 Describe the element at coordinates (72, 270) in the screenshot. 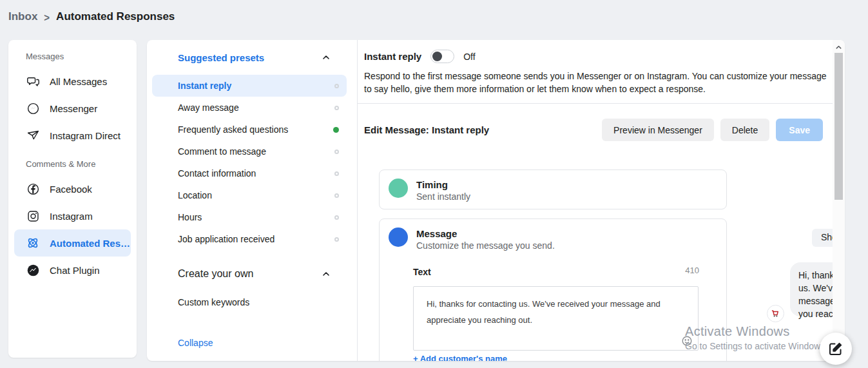

I see `sidebar-item-chat-plugin: Chat Plugin` at that location.